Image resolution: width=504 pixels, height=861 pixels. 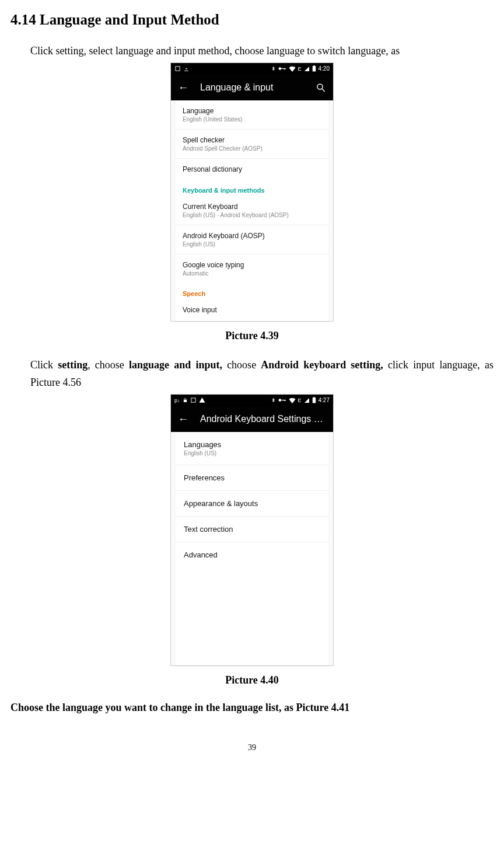 I want to click on section-heading: 4.14 Language and Input Method, so click(x=252, y=20).